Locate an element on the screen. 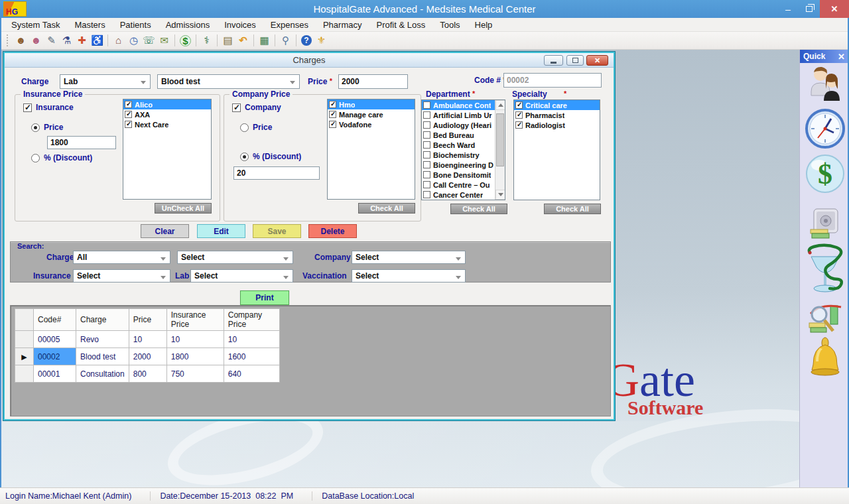  cell-charge: Blood test is located at coordinates (103, 357).